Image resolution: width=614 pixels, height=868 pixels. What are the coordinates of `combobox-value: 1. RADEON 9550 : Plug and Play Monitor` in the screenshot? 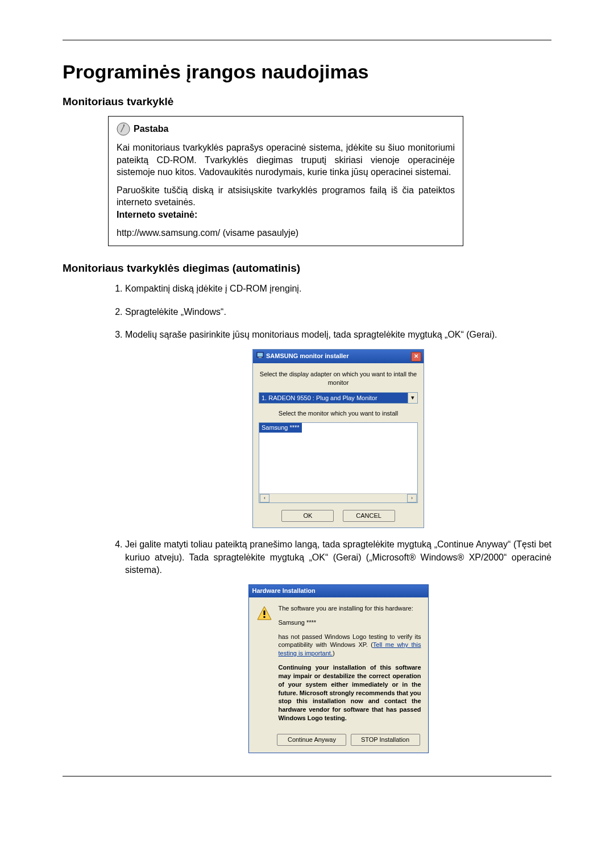 It's located at (333, 398).